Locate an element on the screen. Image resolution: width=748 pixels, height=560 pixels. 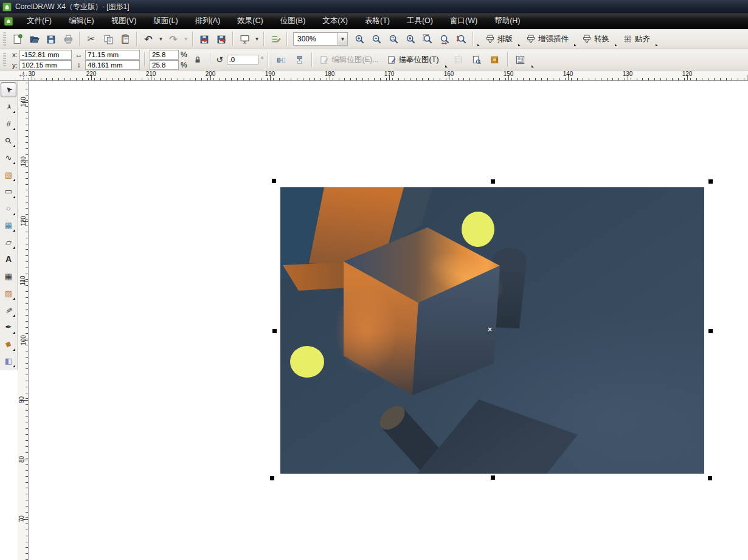
basic-shapes-tool: ▱ is located at coordinates (9, 242).